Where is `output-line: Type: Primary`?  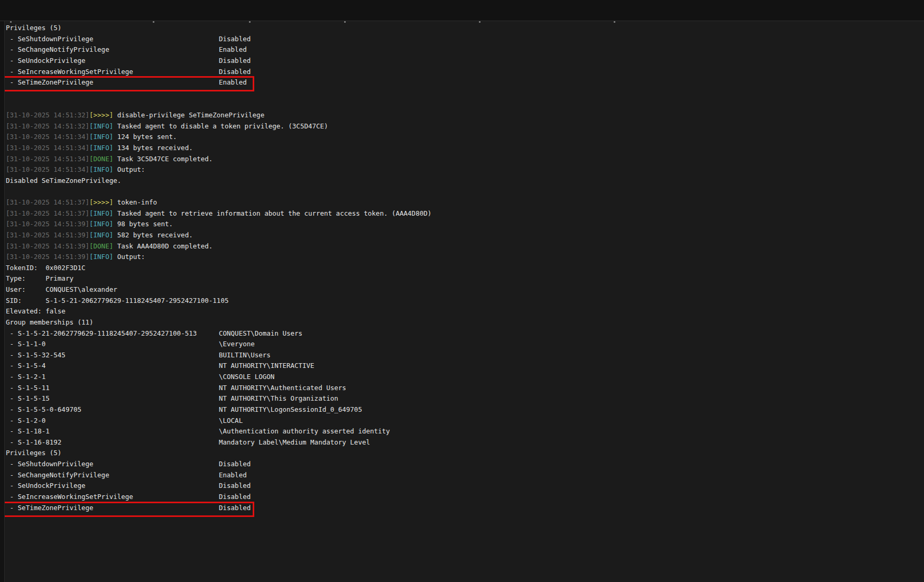
output-line: Type: Primary is located at coordinates (465, 279).